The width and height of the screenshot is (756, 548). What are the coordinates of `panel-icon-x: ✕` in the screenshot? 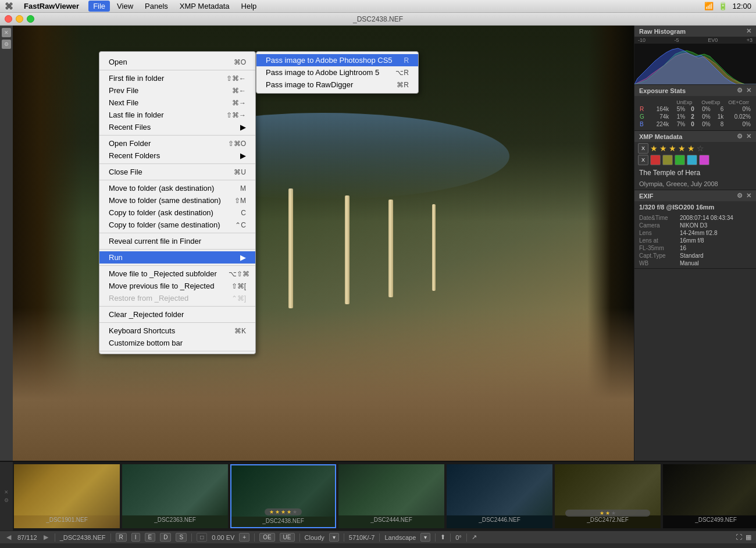 It's located at (6, 33).